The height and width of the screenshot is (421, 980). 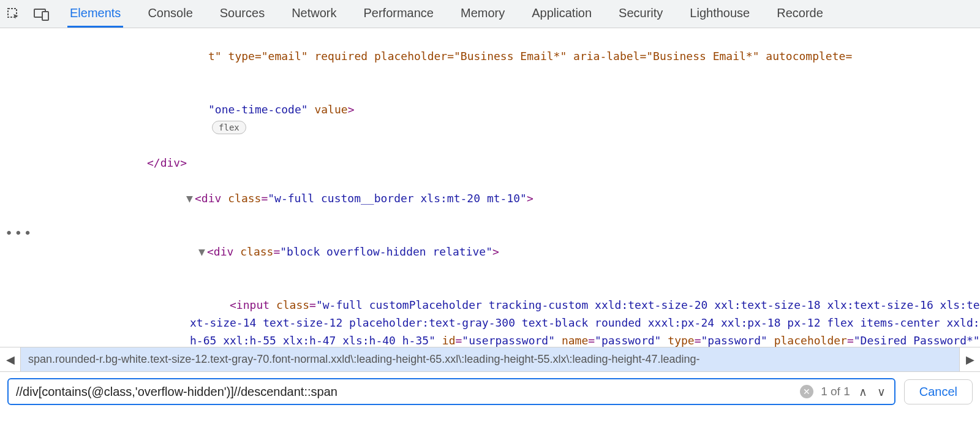 I want to click on tab-network: Network, so click(x=314, y=13).